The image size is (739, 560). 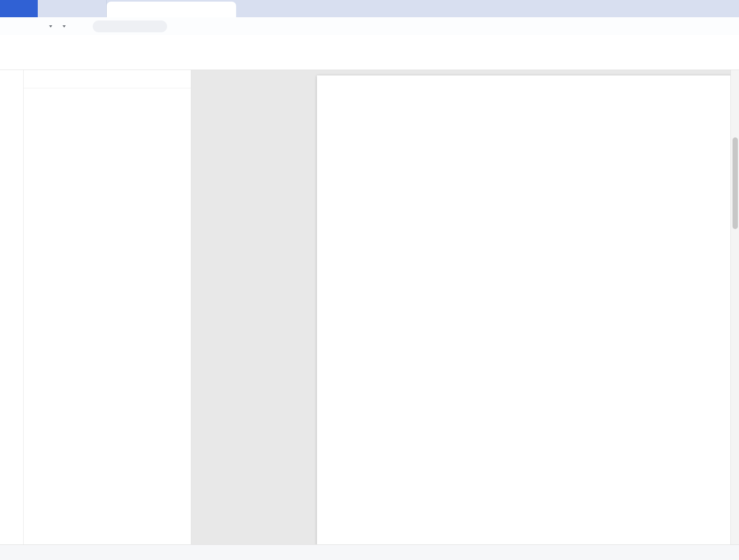 What do you see at coordinates (72, 9) in the screenshot?
I see `docer-tab` at bounding box center [72, 9].